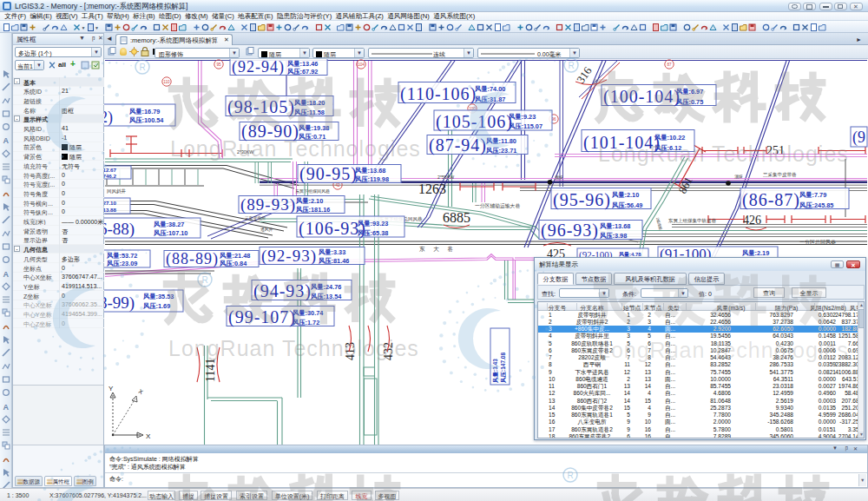 This screenshot has height=501, width=868. Describe the element at coordinates (669, 64) in the screenshot. I see `svg-text: 87` at that location.